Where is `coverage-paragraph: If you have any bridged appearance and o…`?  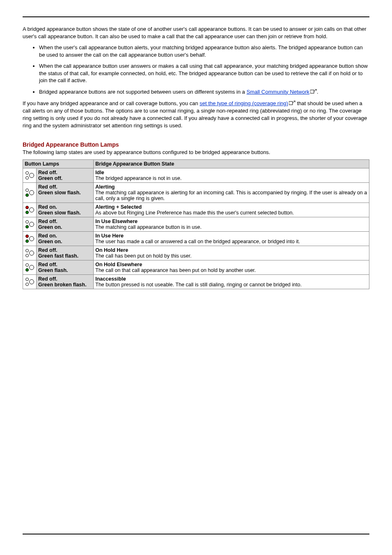
coverage-paragraph: If you have any bridged appearance and o… is located at coordinates (196, 114).